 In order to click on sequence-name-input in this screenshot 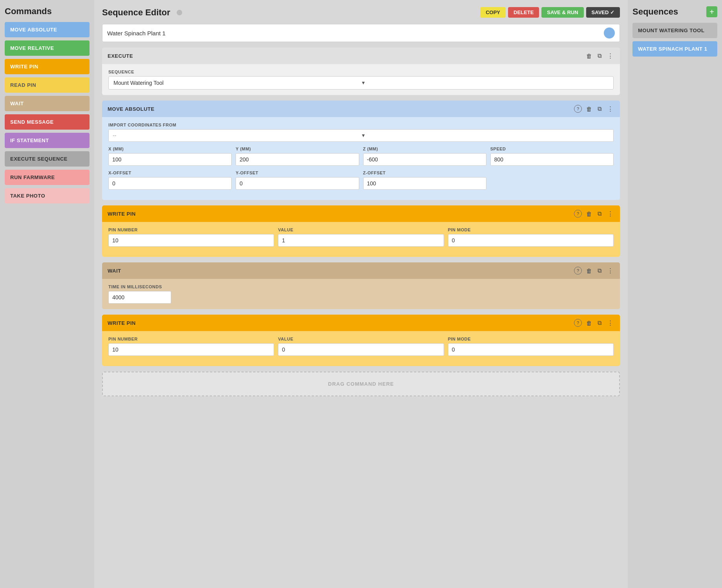, I will do `click(356, 33)`.